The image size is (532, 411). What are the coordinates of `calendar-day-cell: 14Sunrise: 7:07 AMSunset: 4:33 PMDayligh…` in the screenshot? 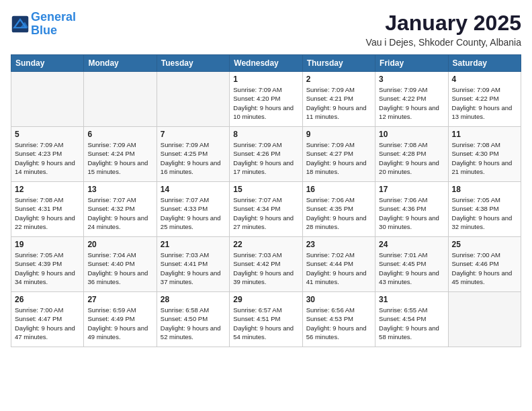 It's located at (193, 210).